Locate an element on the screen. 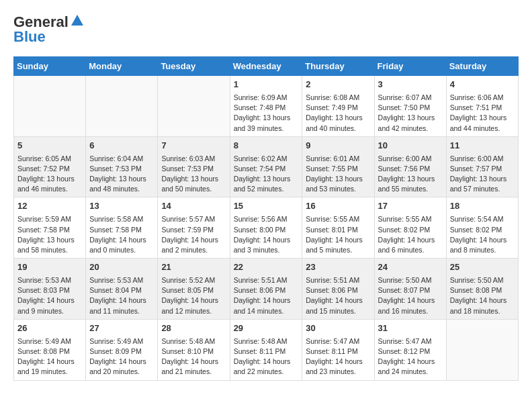  weekday-header: Thursday is located at coordinates (339, 66).